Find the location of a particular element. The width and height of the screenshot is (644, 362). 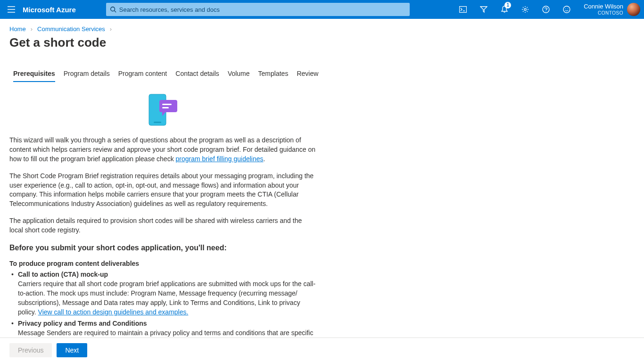

tab-program-content: Program content is located at coordinates (143, 75).